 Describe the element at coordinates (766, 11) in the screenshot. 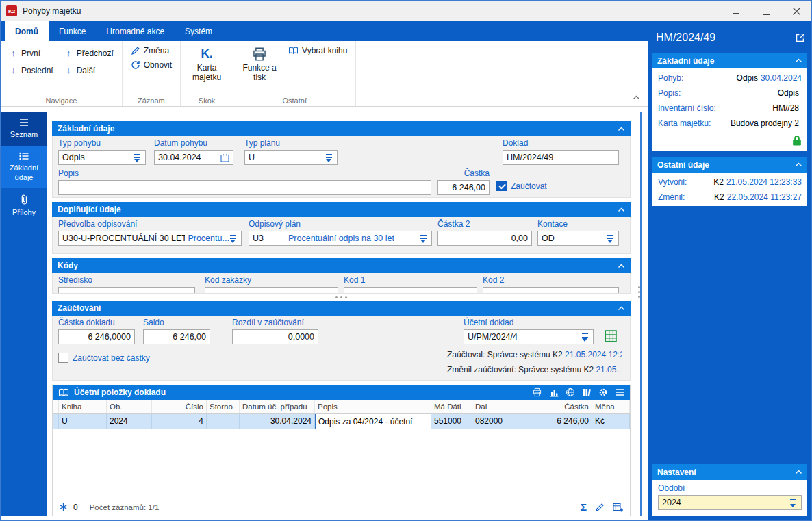

I see `maximize-button` at that location.